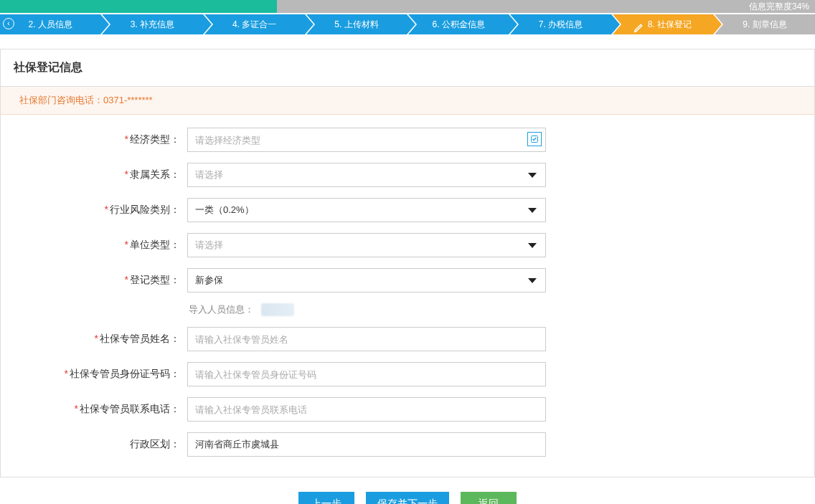  I want to click on save-next-button: 保存并下一步, so click(408, 498).